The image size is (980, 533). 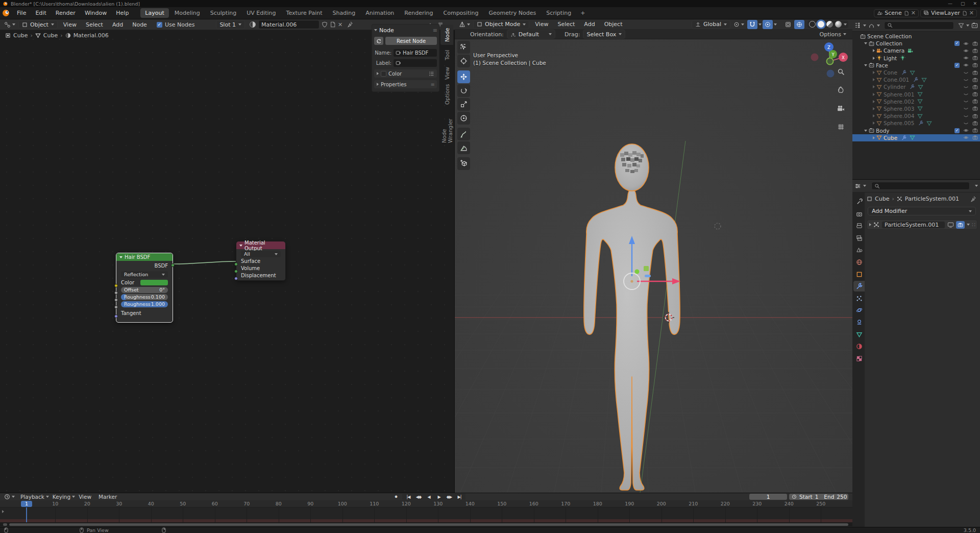 I want to click on presets-list-icon, so click(x=432, y=74).